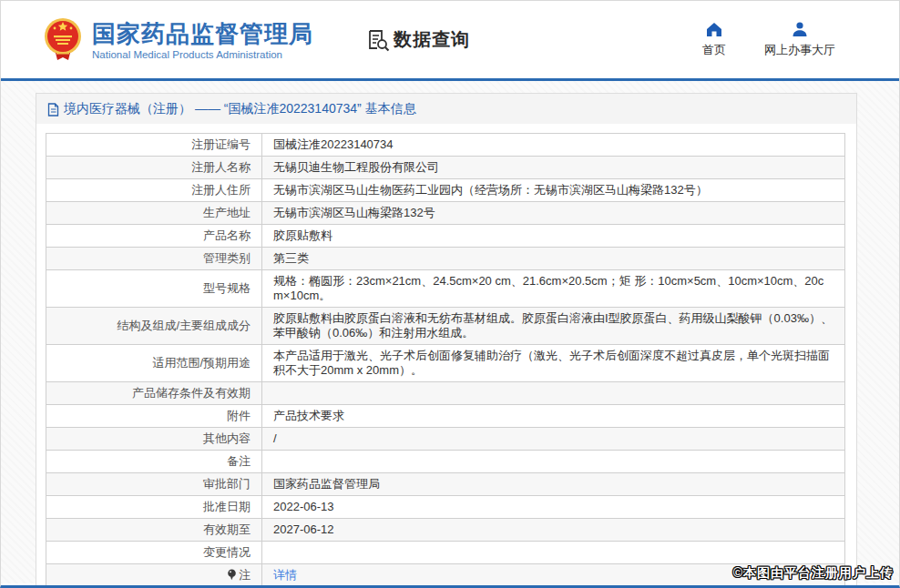 The image size is (900, 588). What do you see at coordinates (155, 484) in the screenshot?
I see `row-label: 审批部门` at bounding box center [155, 484].